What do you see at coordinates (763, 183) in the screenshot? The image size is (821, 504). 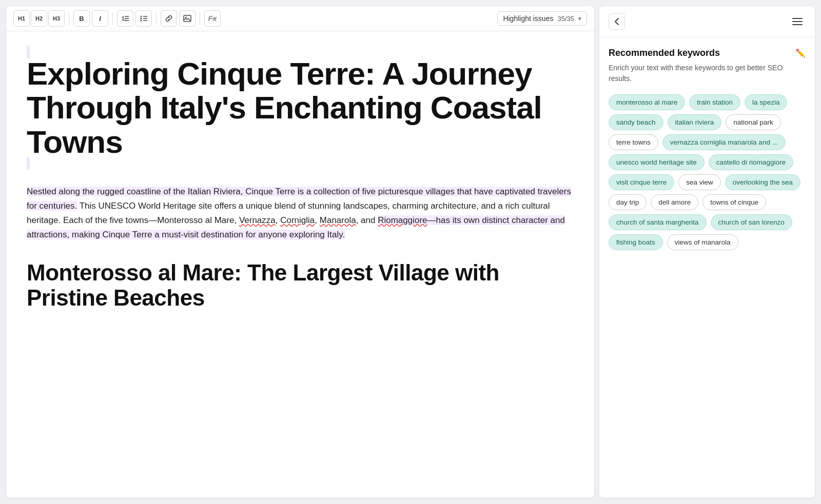 I see `keyword-tag: overlooking the sea` at bounding box center [763, 183].